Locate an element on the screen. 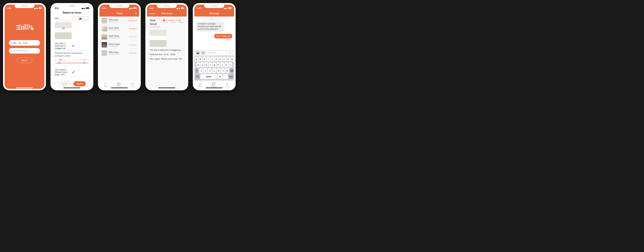  key-⌫: ⌫ is located at coordinates (232, 71).